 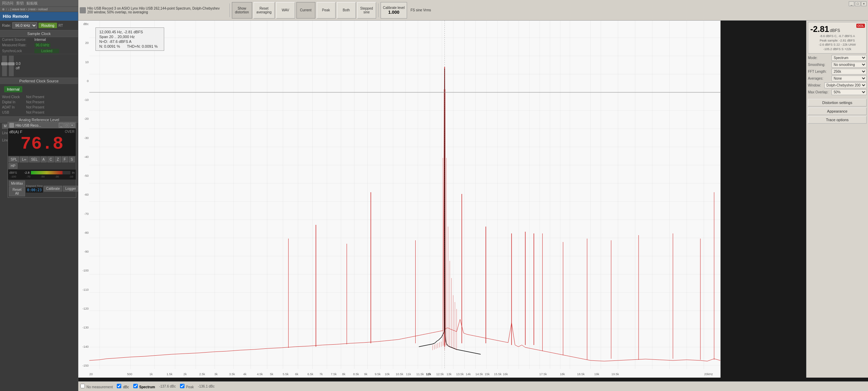 What do you see at coordinates (8, 3) in the screenshot?
I see `menu-item-1: 同访问` at bounding box center [8, 3].